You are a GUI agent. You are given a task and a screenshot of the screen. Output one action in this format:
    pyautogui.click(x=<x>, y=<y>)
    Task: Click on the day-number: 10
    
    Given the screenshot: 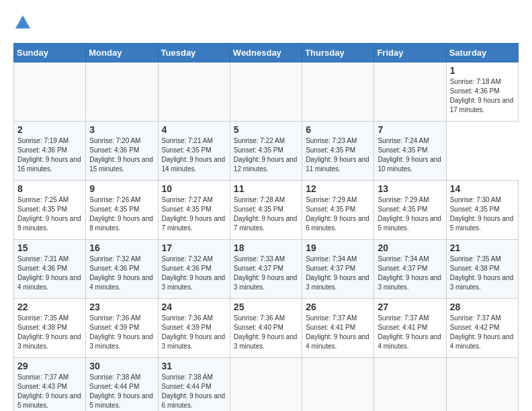 What is the action you would take?
    pyautogui.click(x=194, y=189)
    